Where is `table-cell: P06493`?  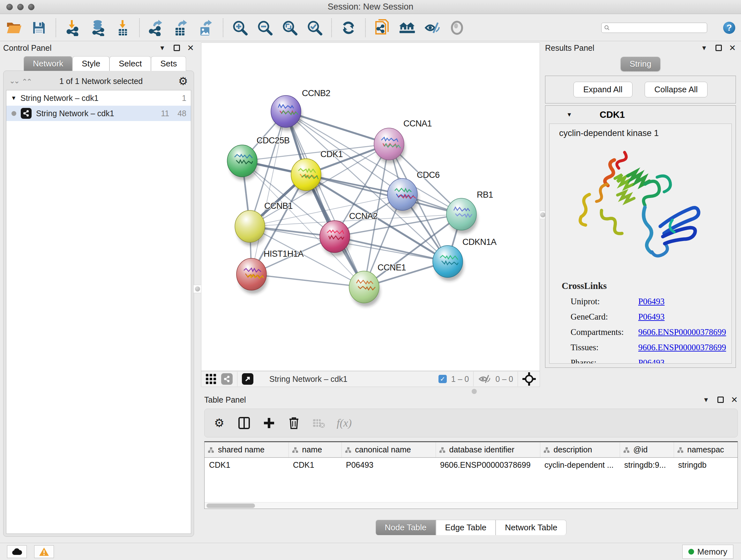
table-cell: P06493 is located at coordinates (389, 465).